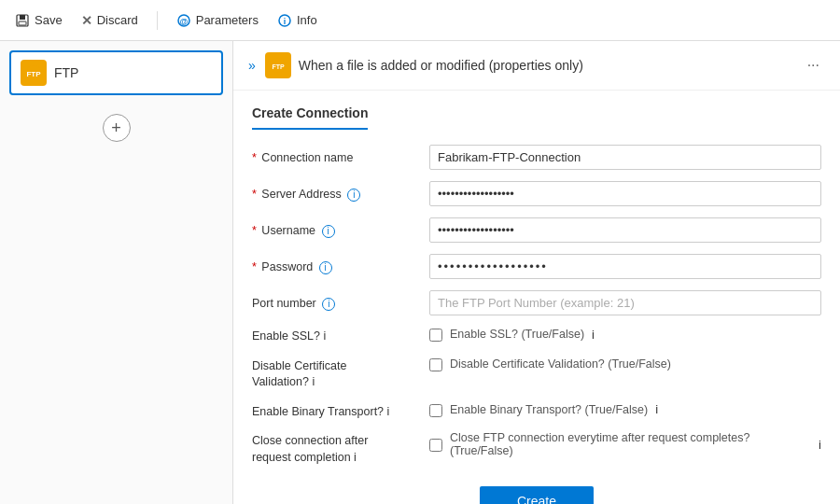 This screenshot has width=840, height=504. What do you see at coordinates (537, 230) in the screenshot?
I see `username-row: * Username i` at bounding box center [537, 230].